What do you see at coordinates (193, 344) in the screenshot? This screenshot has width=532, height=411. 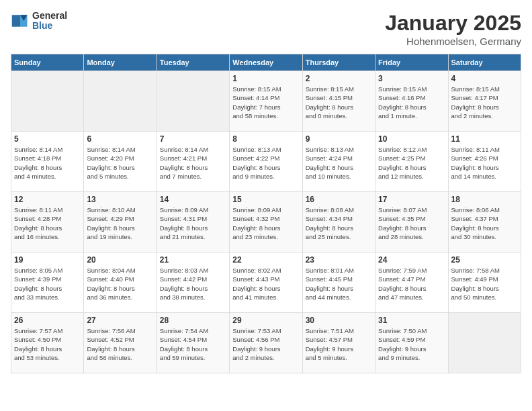 I see `day-info: Sunrise: 7:54 AMSunset: 4:54 PMDaylight:…` at bounding box center [193, 344].